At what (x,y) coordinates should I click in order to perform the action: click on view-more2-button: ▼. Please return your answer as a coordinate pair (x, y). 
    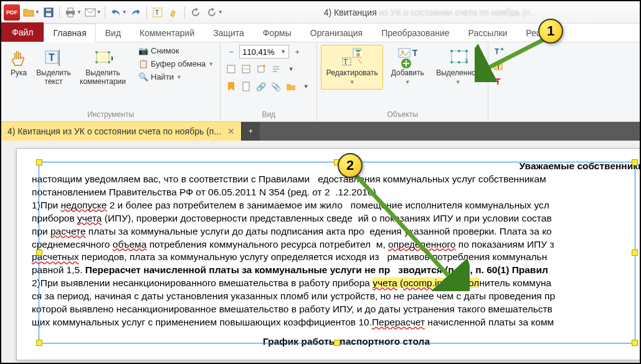
    Looking at the image, I should click on (306, 86).